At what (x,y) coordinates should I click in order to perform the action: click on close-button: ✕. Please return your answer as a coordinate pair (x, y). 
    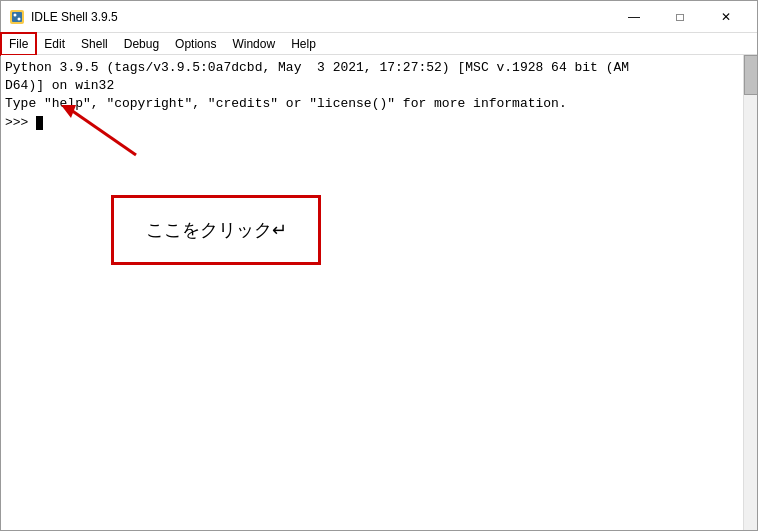
    Looking at the image, I should click on (726, 17).